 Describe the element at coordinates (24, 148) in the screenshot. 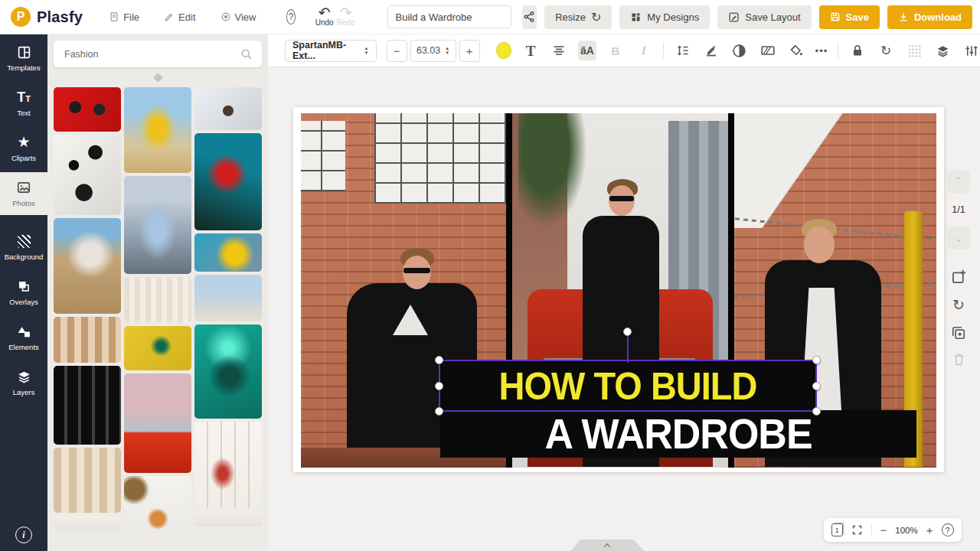

I see `sidebar-item-cliparts: ★ Cliparts` at that location.